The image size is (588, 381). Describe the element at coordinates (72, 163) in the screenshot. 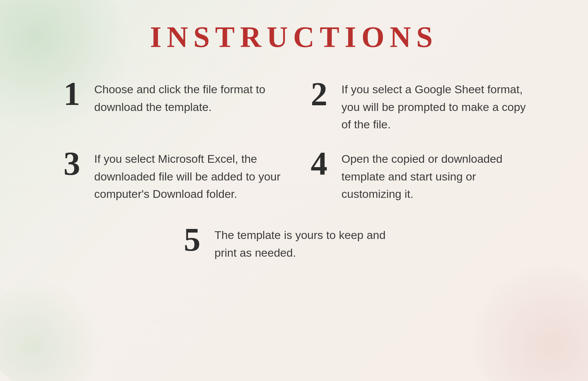

I see `step-3-number: 3` at that location.